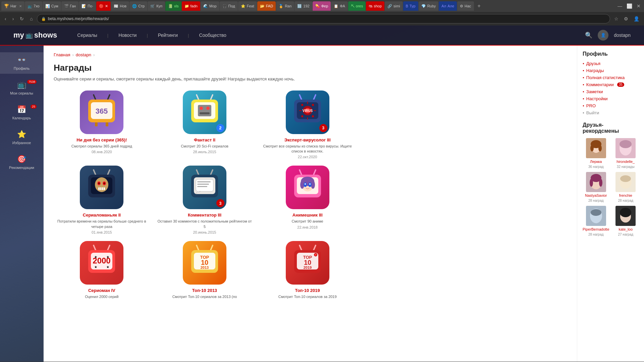 The height and width of the screenshot is (362, 644). Describe the element at coordinates (589, 35) in the screenshot. I see `search-btn: 🔍` at that location.